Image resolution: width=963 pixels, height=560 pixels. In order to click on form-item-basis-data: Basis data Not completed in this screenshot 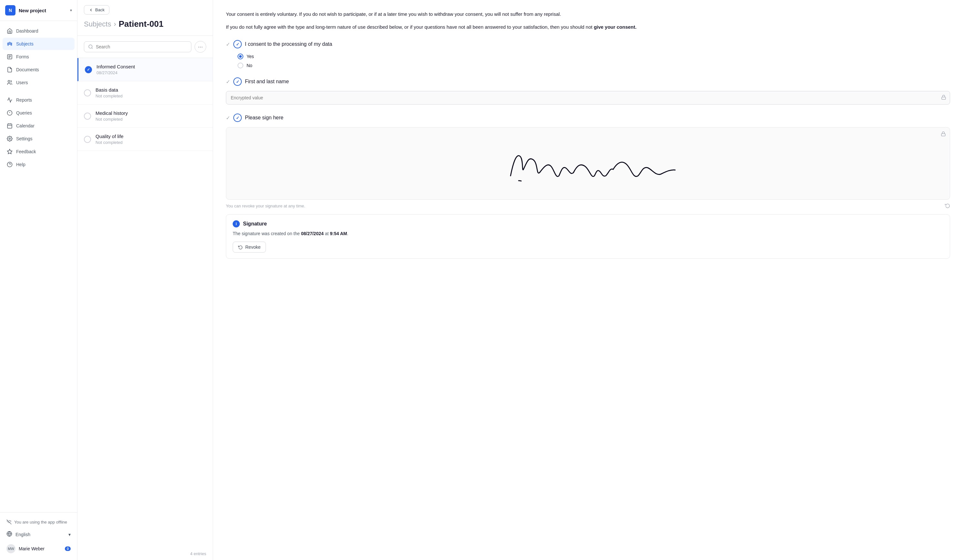, I will do `click(145, 93)`.